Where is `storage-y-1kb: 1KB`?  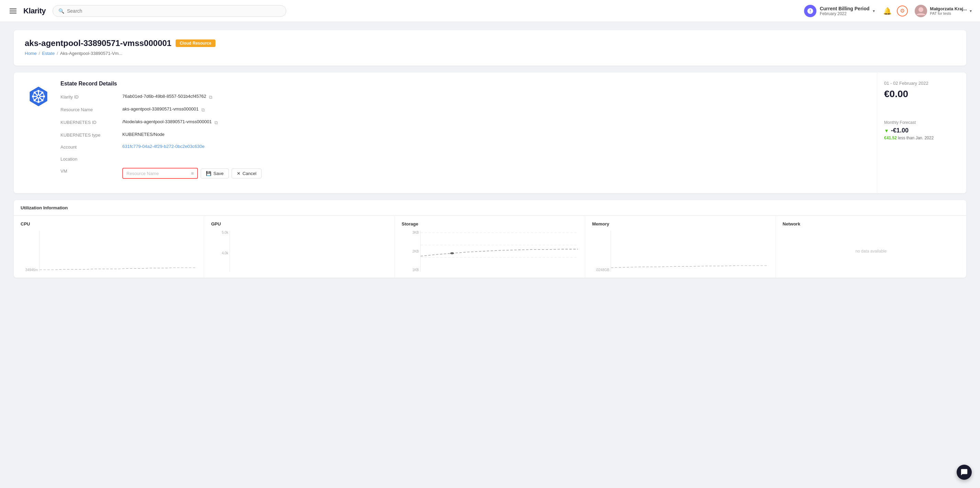 storage-y-1kb: 1KB is located at coordinates (415, 270).